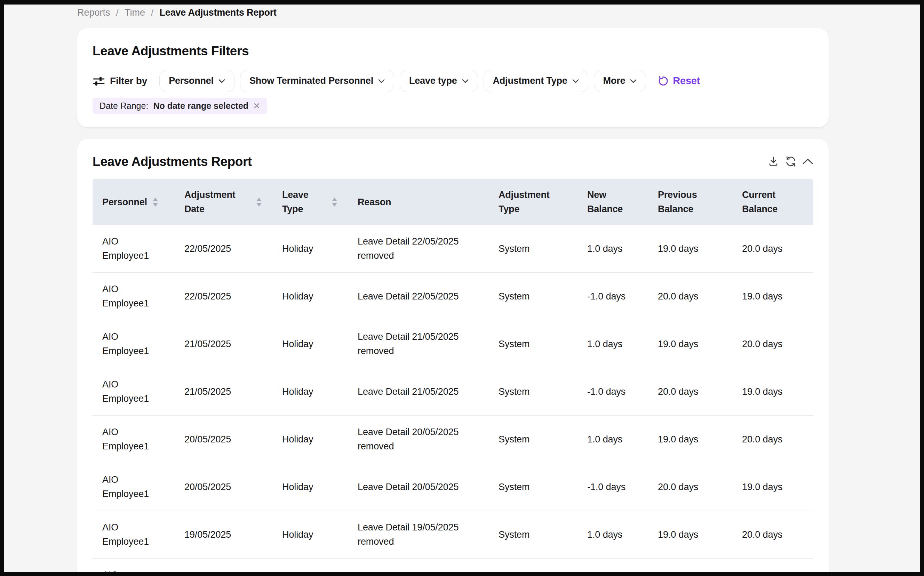  I want to click on column-header-label: Adjustment Type, so click(533, 202).